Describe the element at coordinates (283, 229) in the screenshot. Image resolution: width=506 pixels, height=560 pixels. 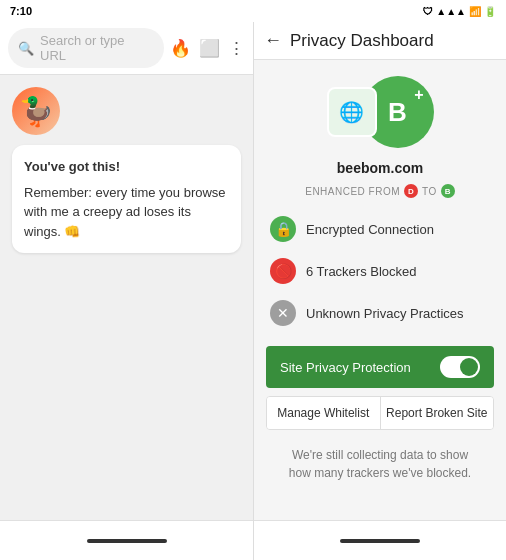
I see `encrypted-icon: 🔒` at that location.